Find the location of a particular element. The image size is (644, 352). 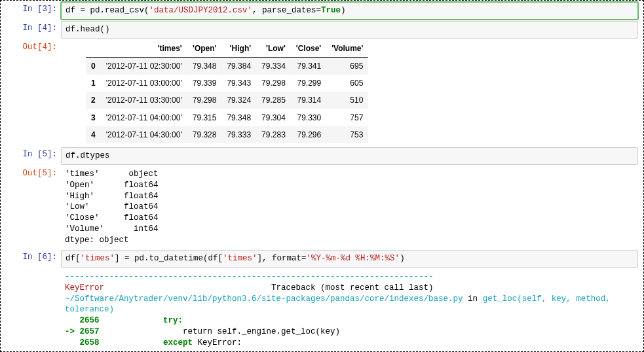

row-index: 1 is located at coordinates (93, 83).